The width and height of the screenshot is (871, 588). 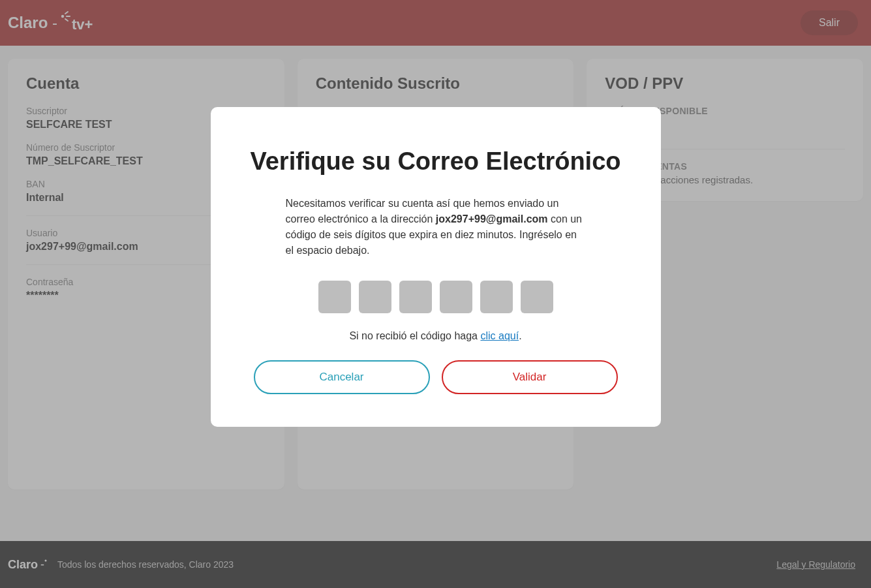 What do you see at coordinates (415, 335) in the screenshot?
I see `resend-pre: Si no recibió el código haga` at bounding box center [415, 335].